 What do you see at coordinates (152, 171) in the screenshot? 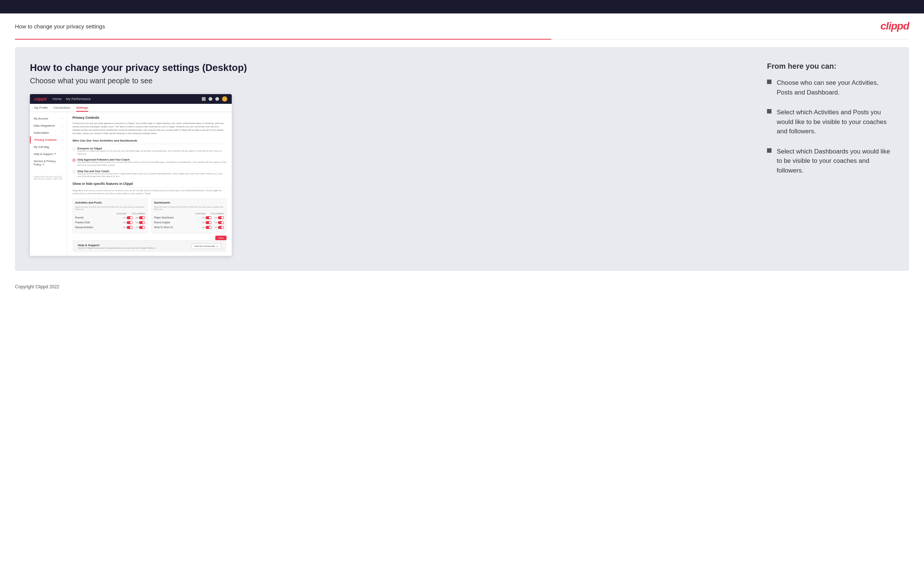
I see `radio-label-only-you-coach: Only You and Your Coach` at bounding box center [152, 171].